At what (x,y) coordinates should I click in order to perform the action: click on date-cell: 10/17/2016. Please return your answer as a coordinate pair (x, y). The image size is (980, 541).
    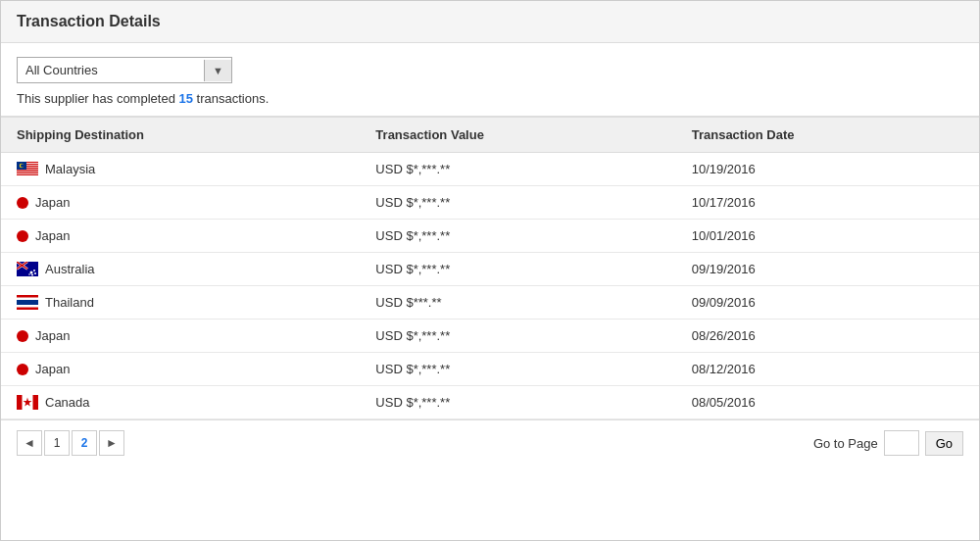
    Looking at the image, I should click on (827, 203).